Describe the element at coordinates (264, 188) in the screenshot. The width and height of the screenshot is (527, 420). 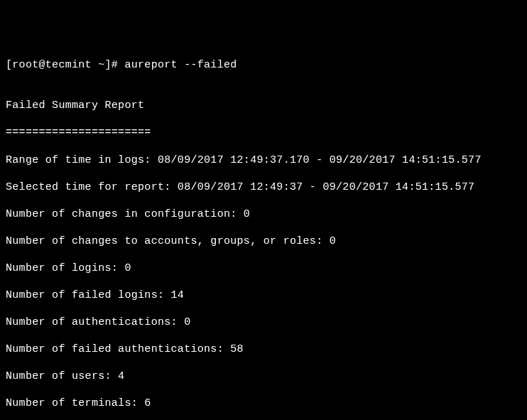
I see `selected-line: Selected time for report: 08/09/2017 12:…` at that location.